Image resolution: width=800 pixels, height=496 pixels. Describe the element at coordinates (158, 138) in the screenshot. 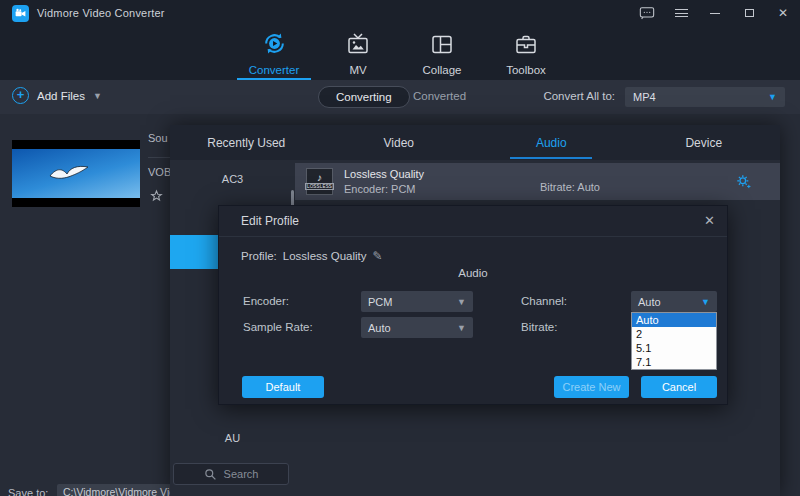

I see `source-column-label: Sou` at that location.